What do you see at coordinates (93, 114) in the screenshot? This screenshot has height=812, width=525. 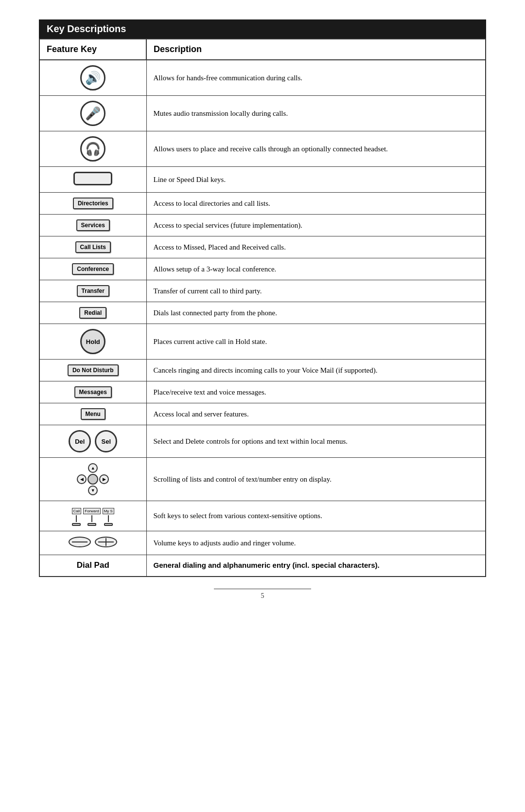 I see `feature-key-cell-1: 🎤` at bounding box center [93, 114].